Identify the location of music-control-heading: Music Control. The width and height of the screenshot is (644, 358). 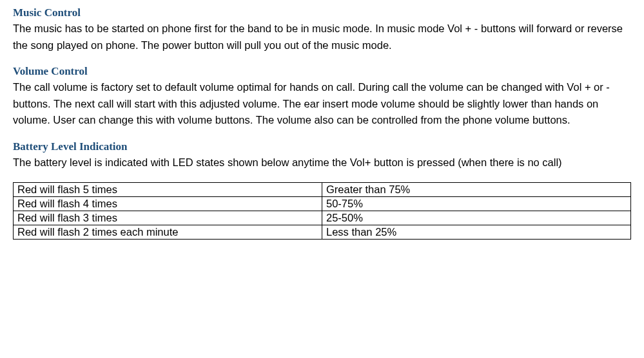
(322, 13).